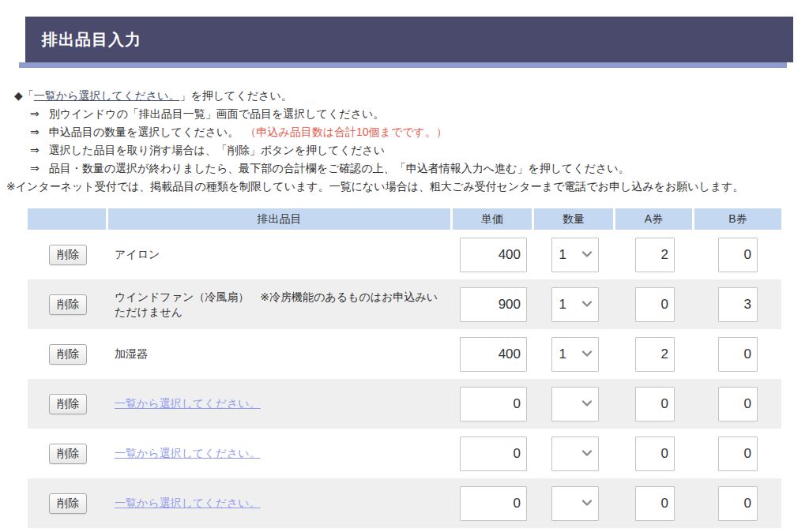 The width and height of the screenshot is (809, 532). I want to click on instruction-step: ⇒選択した品目を取り消す場合は、「削除」ボタンを押してください, so click(404, 150).